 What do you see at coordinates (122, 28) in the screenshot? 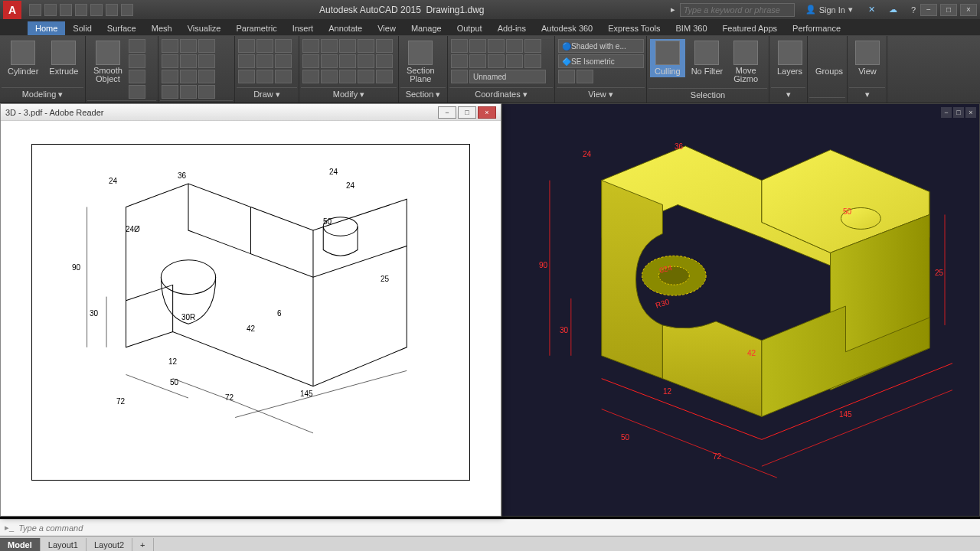
I see `tab-surface: Surface` at bounding box center [122, 28].